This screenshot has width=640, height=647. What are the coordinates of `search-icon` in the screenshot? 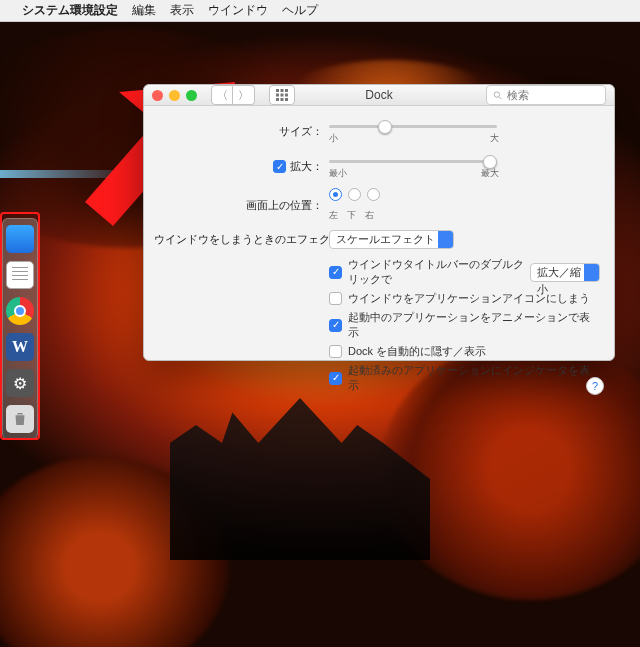 It's located at (498, 96).